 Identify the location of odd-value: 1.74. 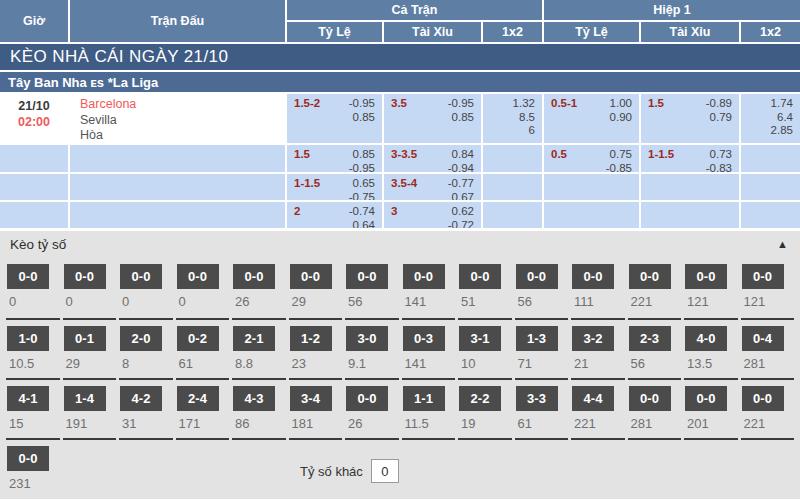
(782, 104).